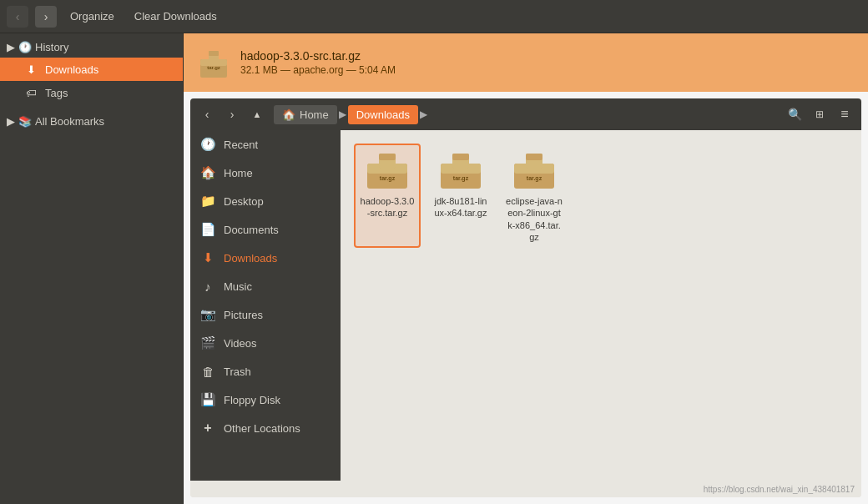 This screenshot has width=868, height=504. I want to click on fm-back-button: ‹, so click(207, 114).